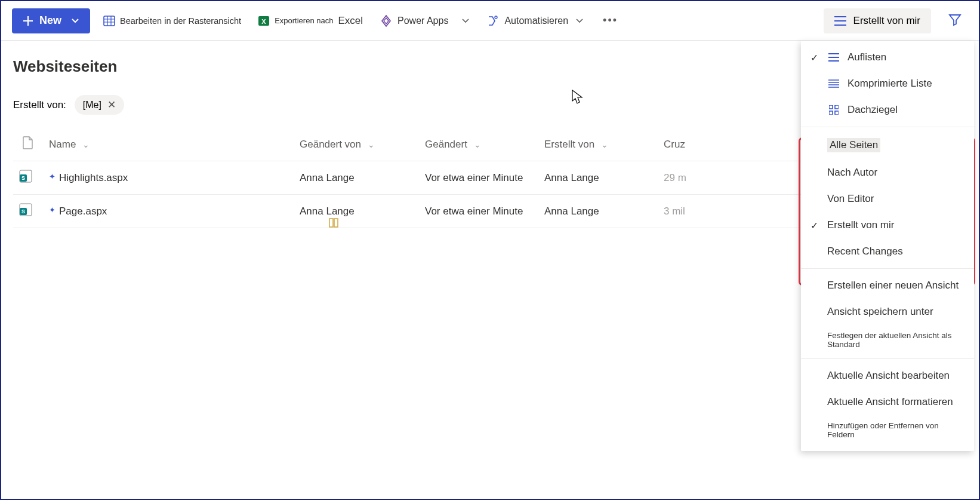 The height and width of the screenshot is (500, 980). Describe the element at coordinates (850, 199) in the screenshot. I see `menu-item-label: Von Editor` at that location.